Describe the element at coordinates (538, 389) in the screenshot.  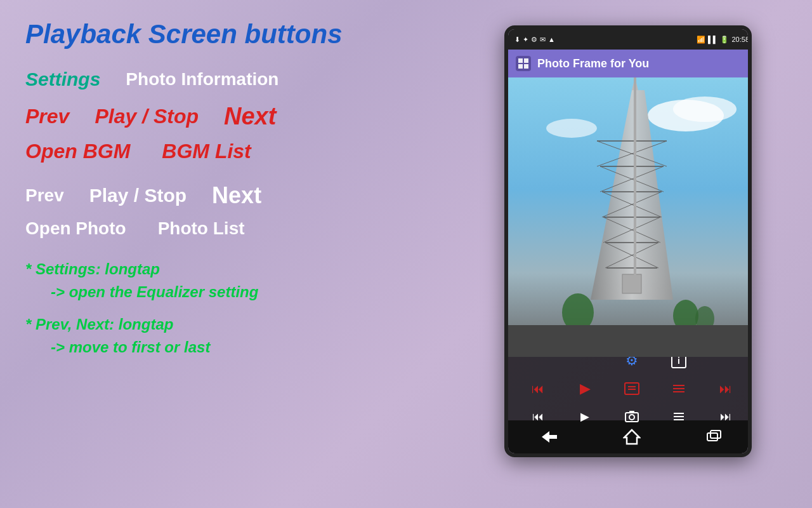
I see `prev-ctrl-icon: ⏮` at that location.